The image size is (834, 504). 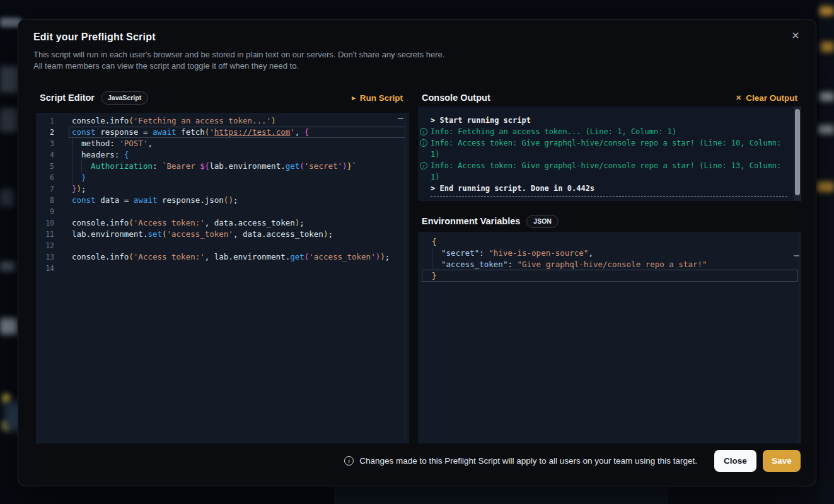 What do you see at coordinates (735, 461) in the screenshot?
I see `close-button: Close` at bounding box center [735, 461].